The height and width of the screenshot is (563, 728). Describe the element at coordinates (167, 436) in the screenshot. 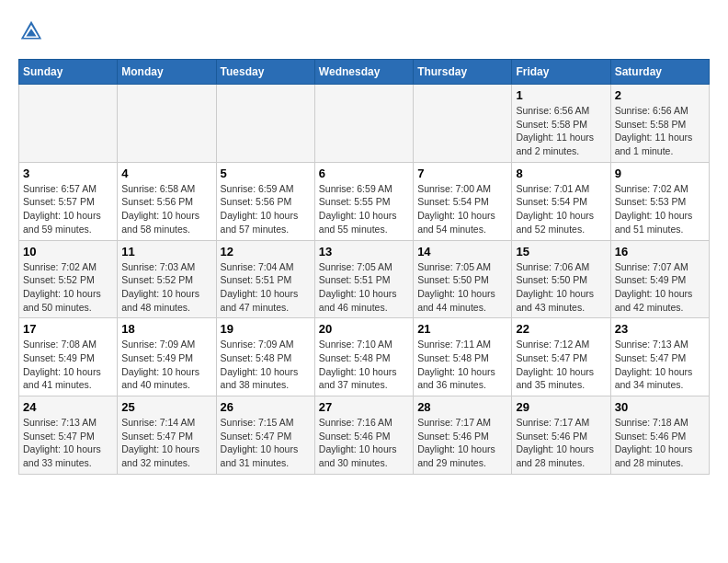

I see `calendar-cell: 25Sunrise: 7:14 AM Sunset: 5:47 PM Dayli…` at that location.